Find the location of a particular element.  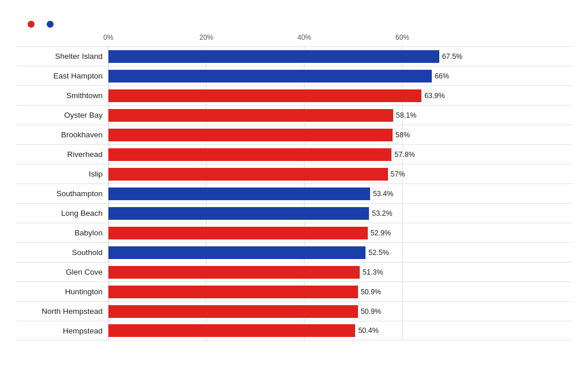

trump-dot is located at coordinates (31, 24).